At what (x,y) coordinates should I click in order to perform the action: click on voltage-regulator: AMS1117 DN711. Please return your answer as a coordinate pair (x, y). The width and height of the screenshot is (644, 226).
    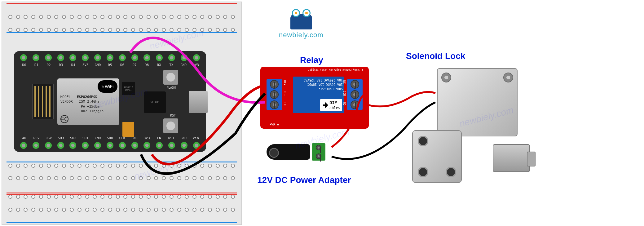
    Looking at the image, I should click on (128, 89).